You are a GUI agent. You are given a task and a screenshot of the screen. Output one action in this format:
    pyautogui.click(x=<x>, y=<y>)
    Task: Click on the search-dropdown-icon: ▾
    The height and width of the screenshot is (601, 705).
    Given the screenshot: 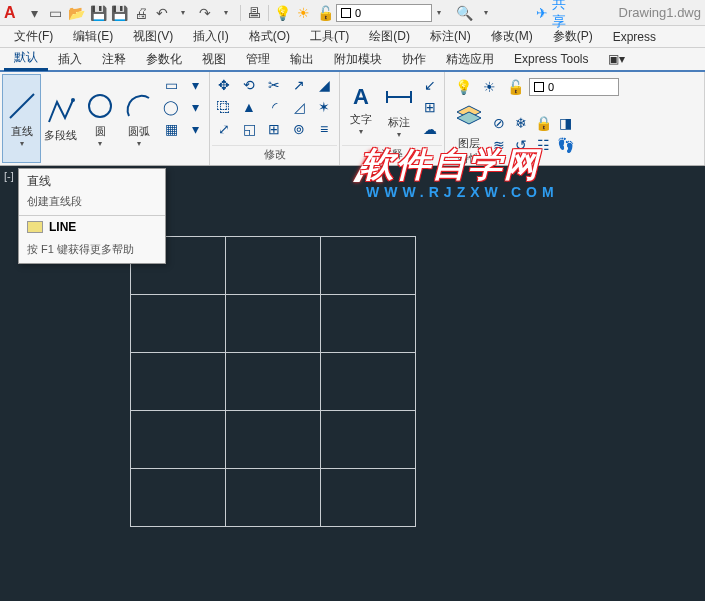 What is the action you would take?
    pyautogui.click(x=486, y=13)
    